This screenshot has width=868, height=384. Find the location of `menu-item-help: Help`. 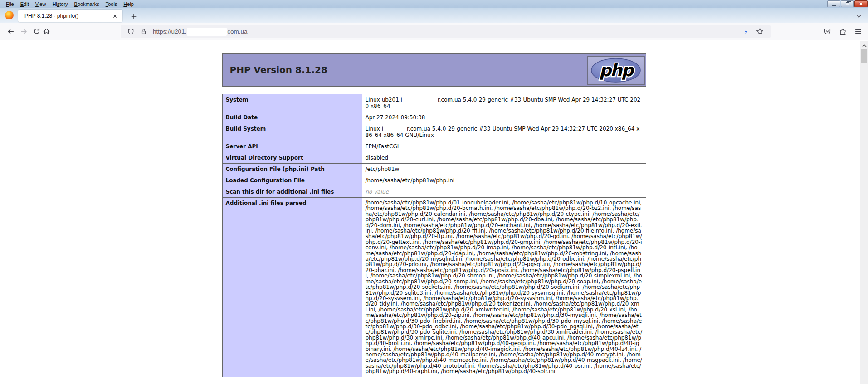

menu-item-help: Help is located at coordinates (129, 4).